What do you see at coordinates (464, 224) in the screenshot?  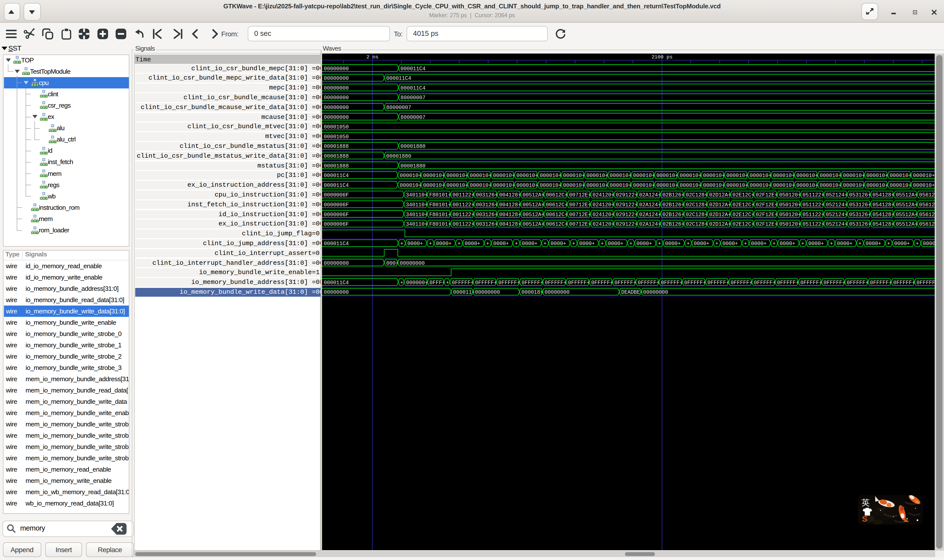 I see `svg-text: 001122+` at bounding box center [464, 224].